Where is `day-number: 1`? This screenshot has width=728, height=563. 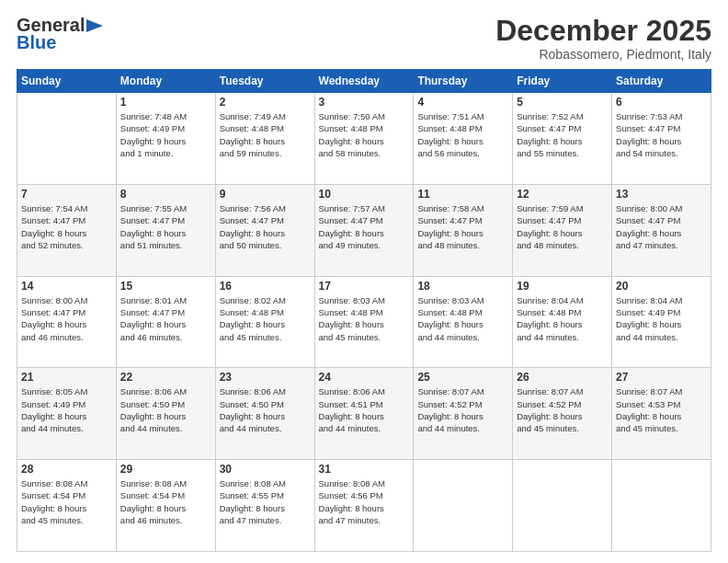 day-number: 1 is located at coordinates (165, 102).